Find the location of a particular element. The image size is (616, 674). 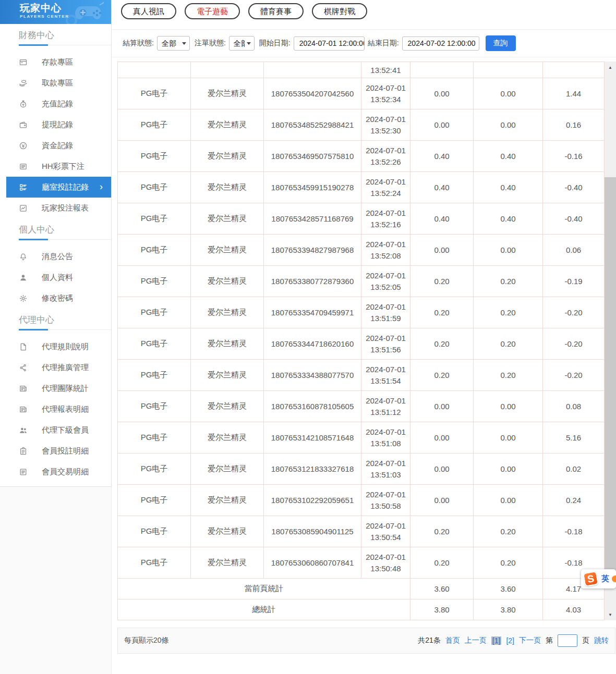

sidebar-item-agent-promotion: 代理推廣管理 › is located at coordinates (55, 367).